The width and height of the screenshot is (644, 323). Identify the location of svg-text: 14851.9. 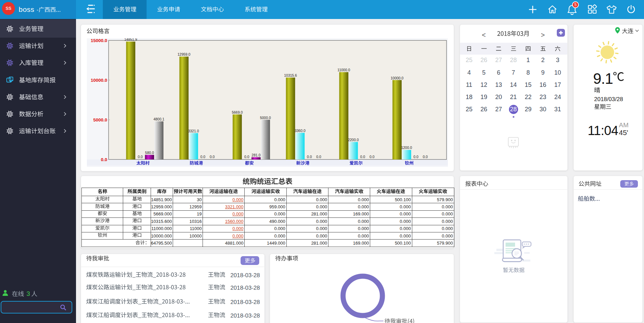
(131, 40).